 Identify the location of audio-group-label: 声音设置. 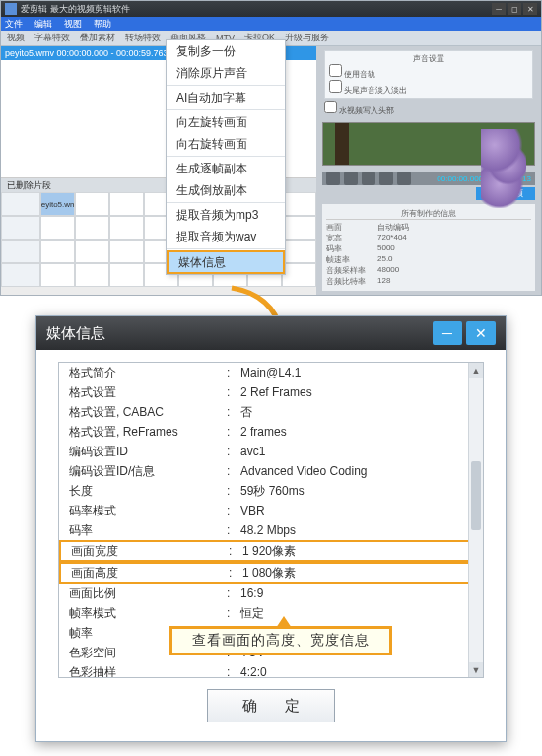
(429, 59).